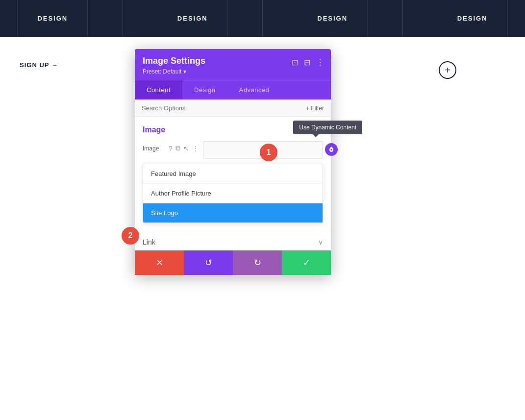 The image size is (525, 420). I want to click on nav-item-2: DESIGN, so click(193, 19).